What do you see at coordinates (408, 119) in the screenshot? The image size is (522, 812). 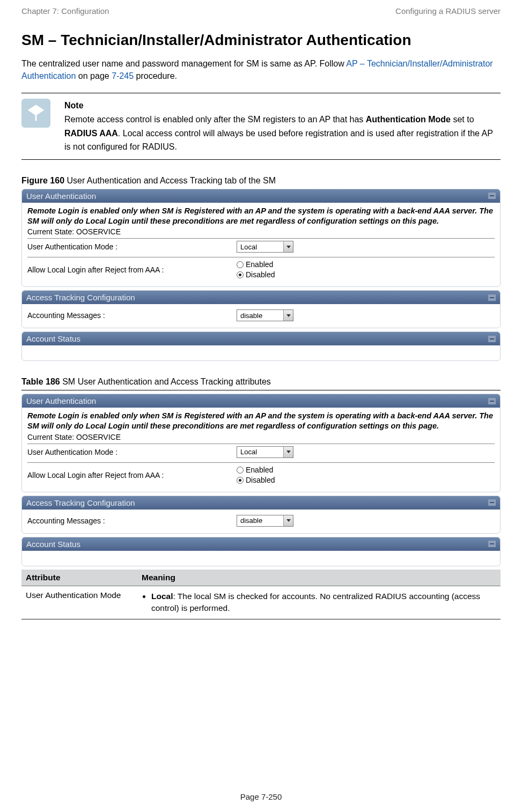 I see `note-bold1: Authentication Mode` at bounding box center [408, 119].